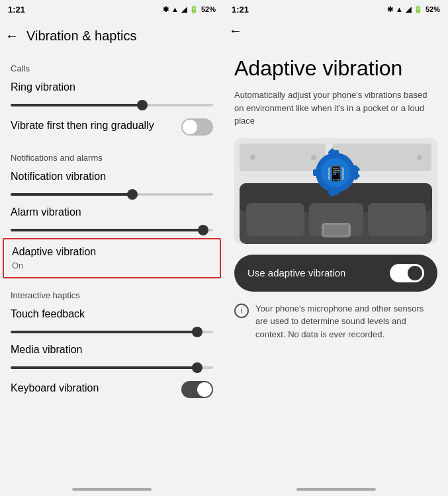 The width and height of the screenshot is (448, 496). What do you see at coordinates (408, 9) in the screenshot?
I see `right-wifi-icon: ◢` at bounding box center [408, 9].